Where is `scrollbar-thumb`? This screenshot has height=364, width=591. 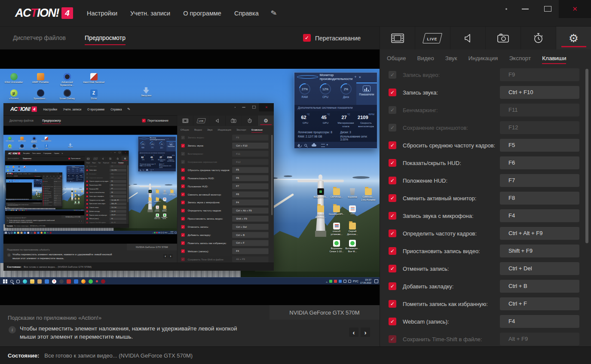 scrollbar-thumb is located at coordinates (587, 156).